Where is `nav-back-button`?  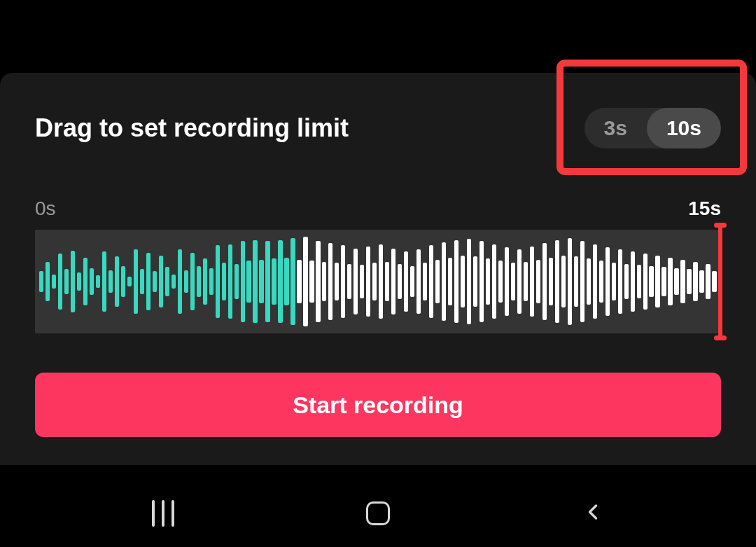 nav-back-button is located at coordinates (593, 513).